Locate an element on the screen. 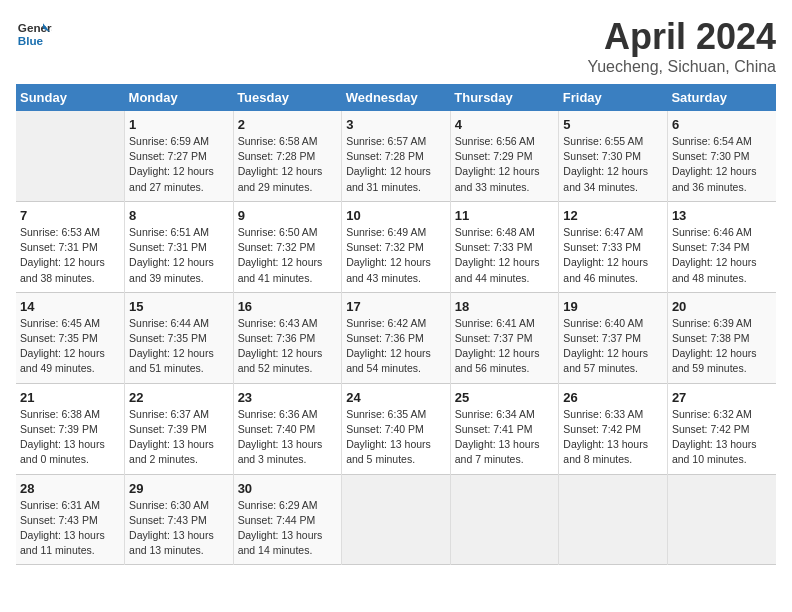 Image resolution: width=792 pixels, height=612 pixels. day-cell: 19Sunrise: 6:40 AM Sunset: 7:37 PM Dayli… is located at coordinates (614, 338).